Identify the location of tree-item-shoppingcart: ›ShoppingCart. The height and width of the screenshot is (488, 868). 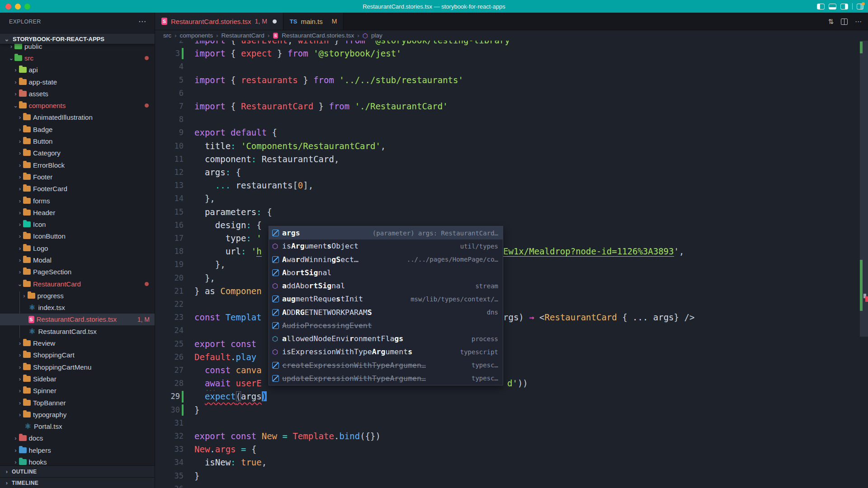
(77, 355).